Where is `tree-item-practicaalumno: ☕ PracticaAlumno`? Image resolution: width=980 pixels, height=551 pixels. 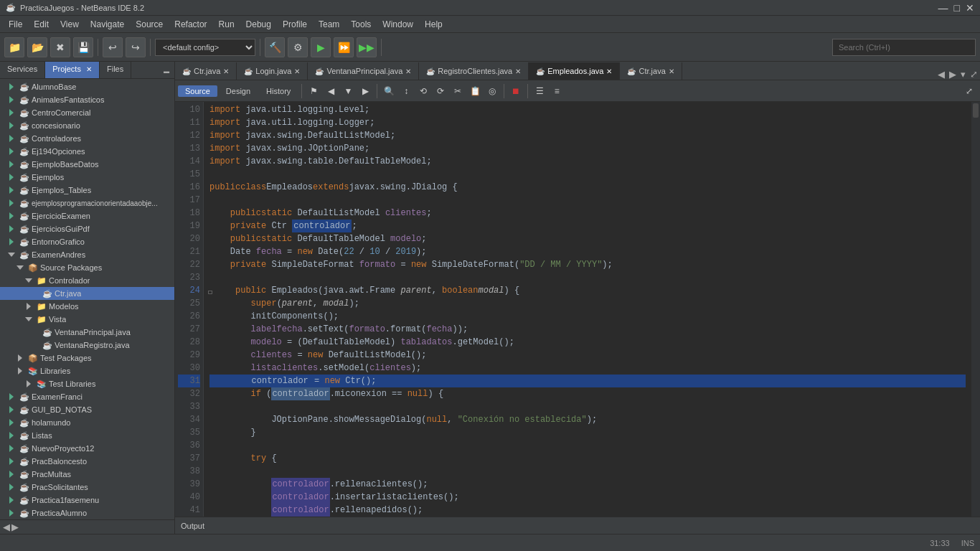
tree-item-practicaalumno: ☕ PracticaAlumno is located at coordinates (88, 513).